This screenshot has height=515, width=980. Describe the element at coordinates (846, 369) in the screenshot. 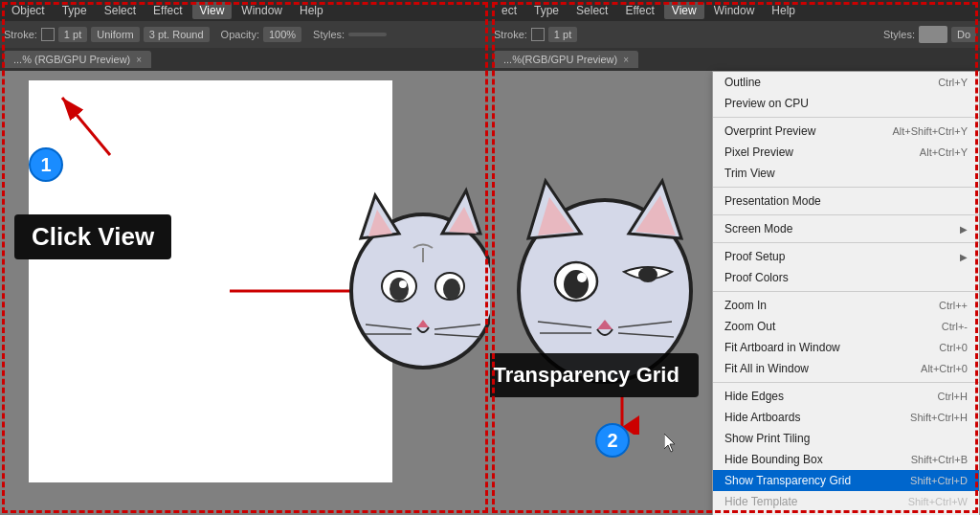

I see `menu-item-fit-all: Fit All in Window Alt+Ctrl+0` at that location.